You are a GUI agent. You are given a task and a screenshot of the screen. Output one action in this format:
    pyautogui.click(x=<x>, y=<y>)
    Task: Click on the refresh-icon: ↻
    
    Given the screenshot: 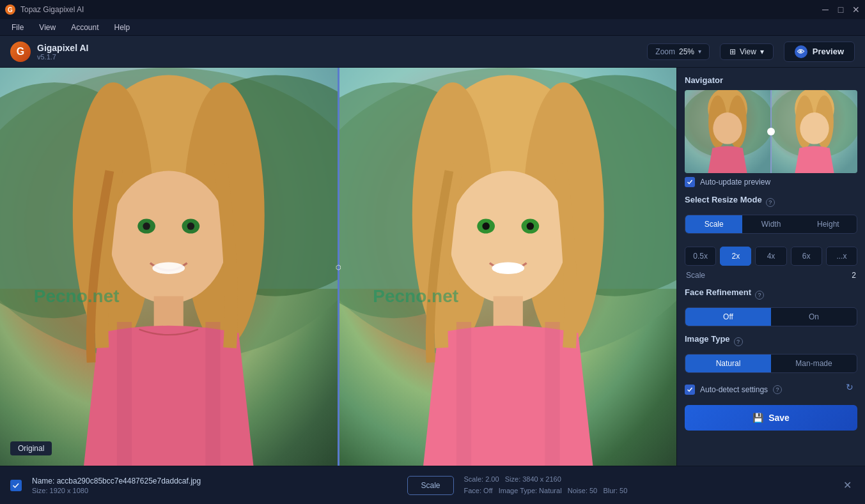 What is the action you would take?
    pyautogui.click(x=852, y=388)
    